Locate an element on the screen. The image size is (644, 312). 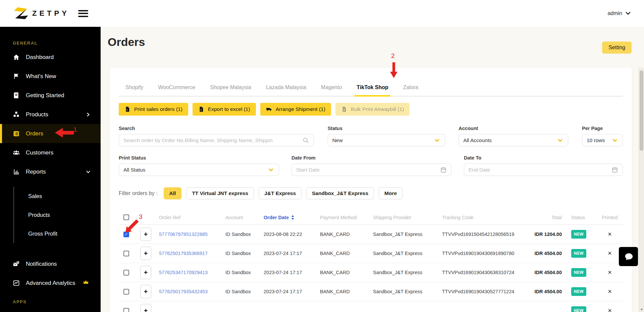
sidebar-subitem-sales: Sales is located at coordinates (57, 196).